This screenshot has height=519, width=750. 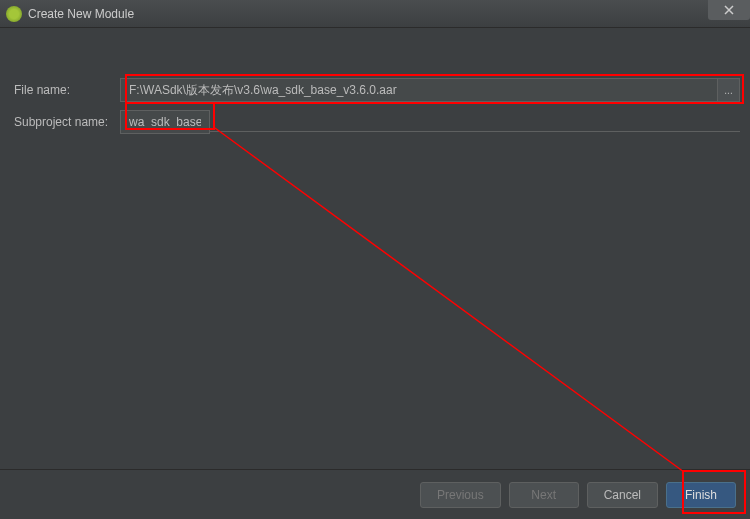 I want to click on cancel-button: Cancel, so click(x=622, y=495).